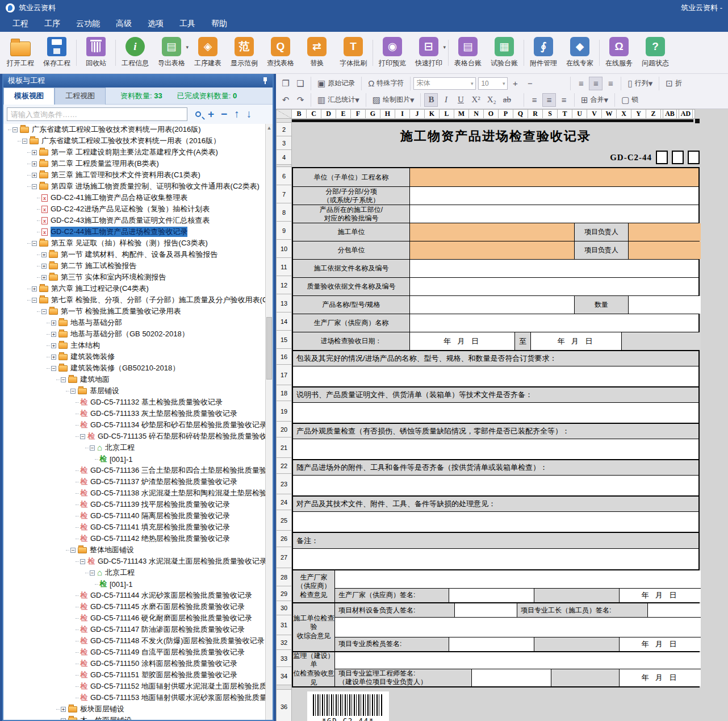 This screenshot has height=721, width=728. What do you see at coordinates (224, 114) in the screenshot?
I see `remove-icon: −` at bounding box center [224, 114].